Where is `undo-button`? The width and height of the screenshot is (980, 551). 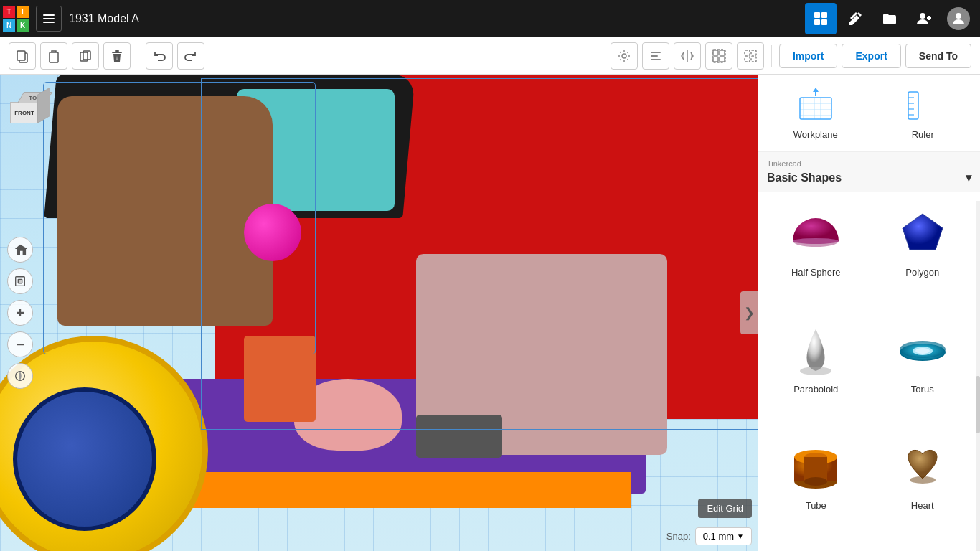 undo-button is located at coordinates (159, 56).